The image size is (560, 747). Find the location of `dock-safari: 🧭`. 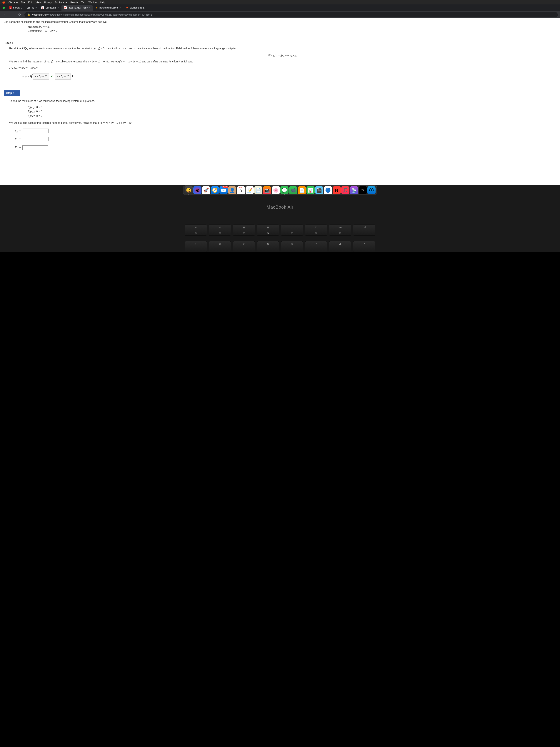

dock-safari: 🧭 is located at coordinates (215, 190).